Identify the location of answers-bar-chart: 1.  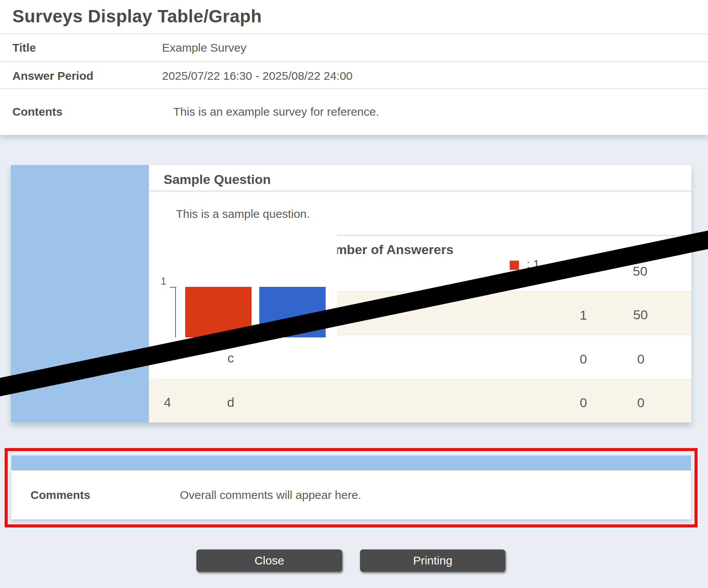
(243, 286).